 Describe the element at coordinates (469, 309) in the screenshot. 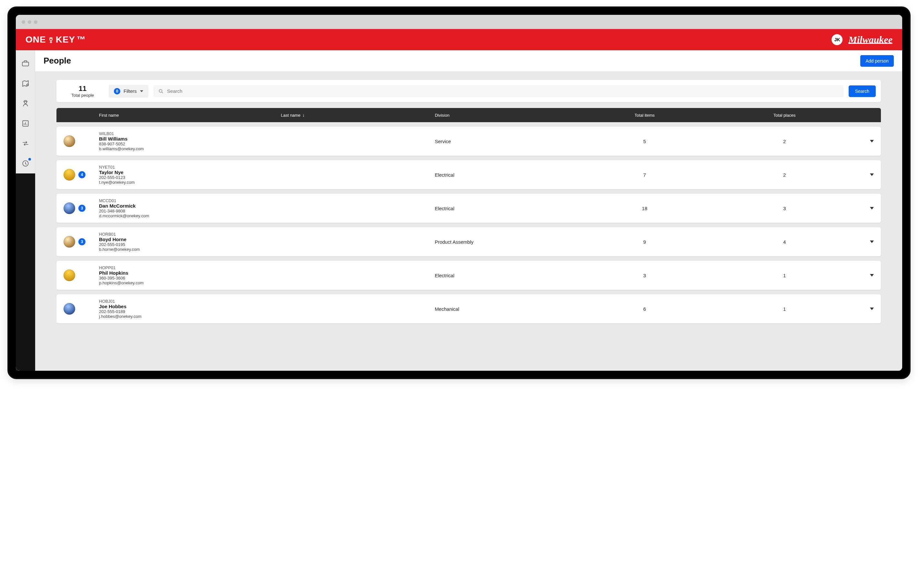

I see `table-row: HOBJ01Joe Hobbes202-555-0189j.hobbes@one…` at that location.